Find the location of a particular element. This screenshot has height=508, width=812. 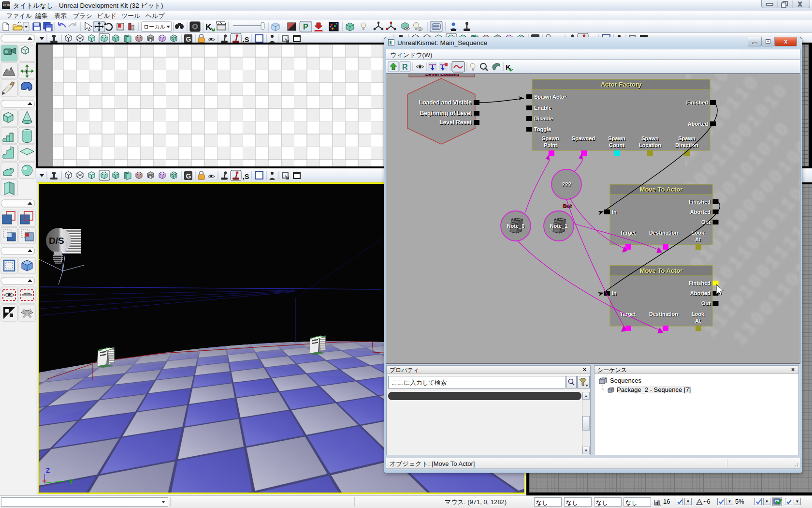

svg-text: Direction is located at coordinates (687, 145).